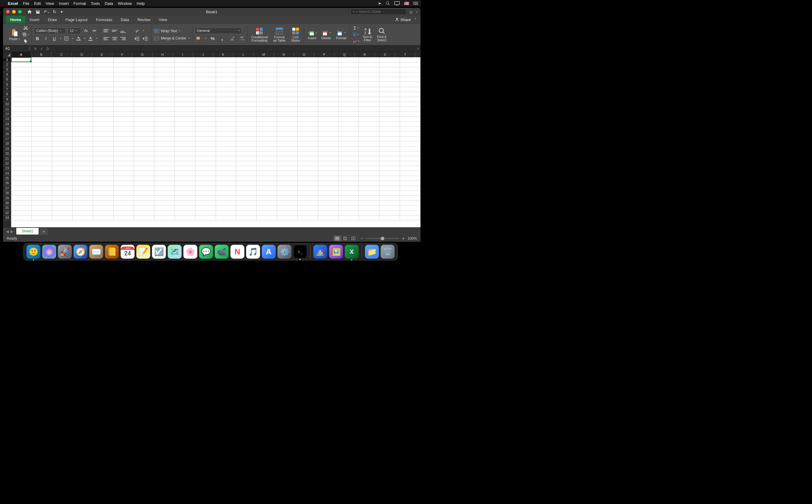  I want to click on row-header-2: 2, so click(7, 65).